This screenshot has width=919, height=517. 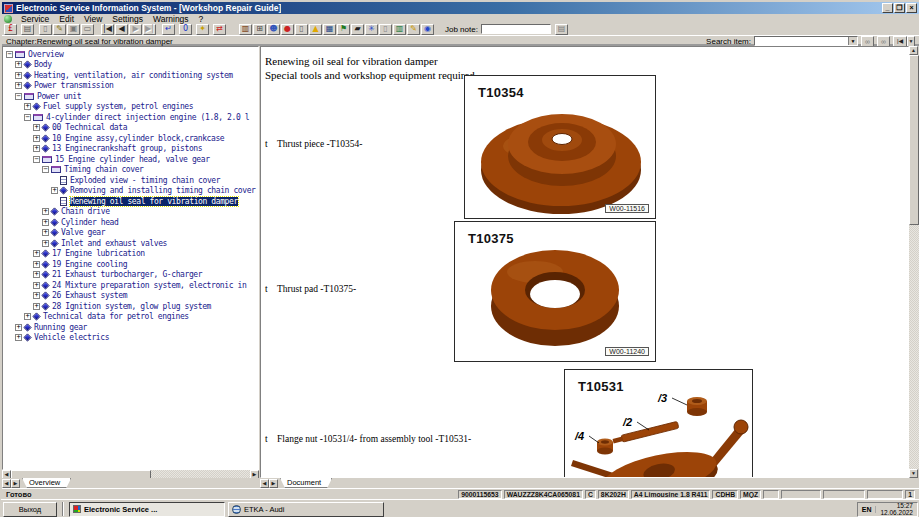 I want to click on exit-button: Выход, so click(x=30, y=510).